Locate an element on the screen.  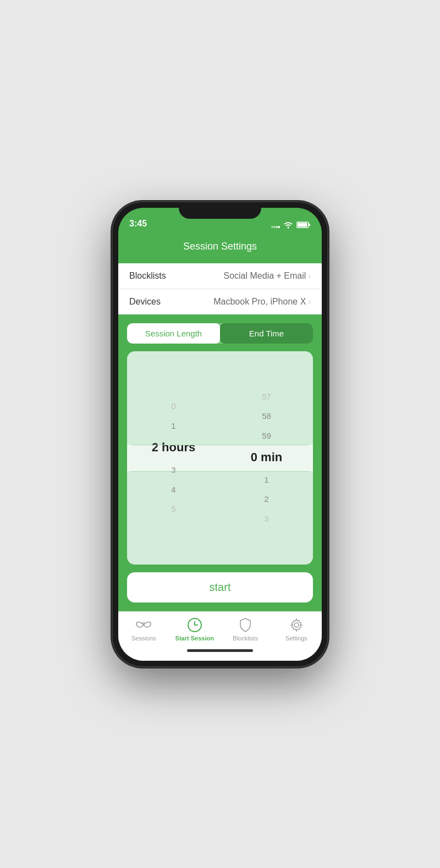
devices-value-container: Macbook Pro, iPhone X › is located at coordinates (262, 302).